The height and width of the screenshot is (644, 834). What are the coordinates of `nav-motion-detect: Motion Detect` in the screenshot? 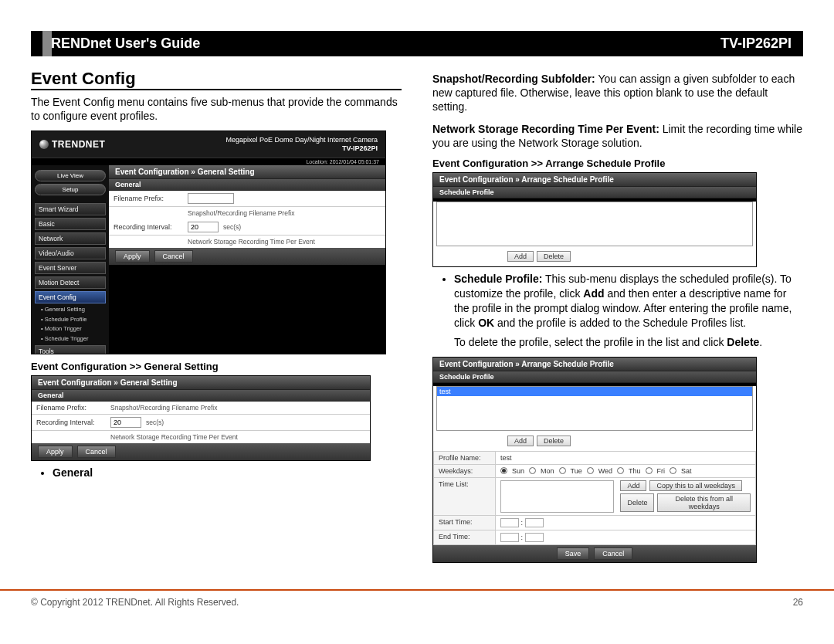 It's located at (70, 283).